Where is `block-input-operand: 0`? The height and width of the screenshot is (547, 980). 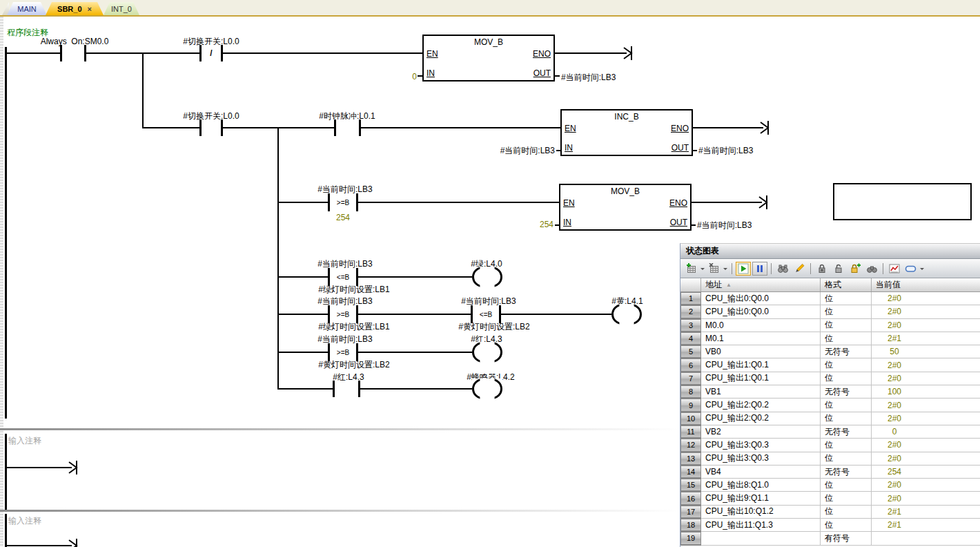
block-input-operand: 0 is located at coordinates (402, 77).